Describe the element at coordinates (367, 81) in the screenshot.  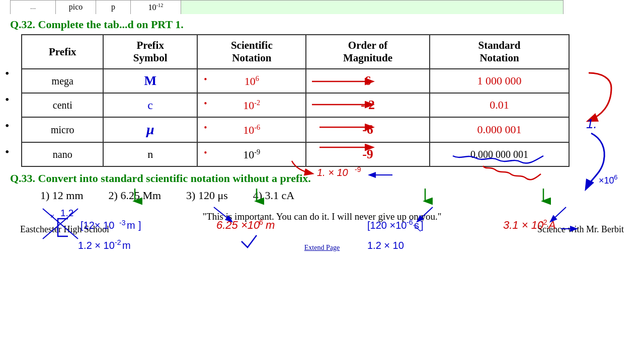
I see `cell-order-mega: 6` at that location.